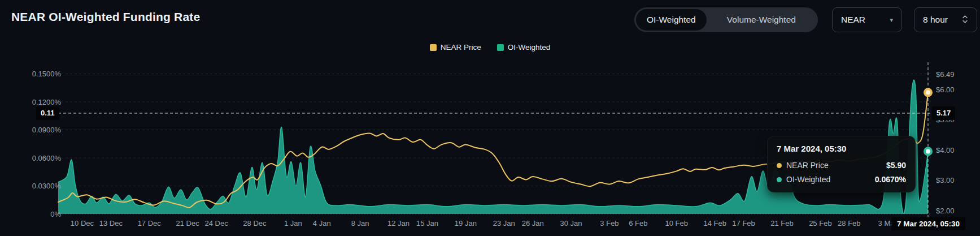  I want to click on x-axis-tick-label: 30 Jan, so click(572, 223).